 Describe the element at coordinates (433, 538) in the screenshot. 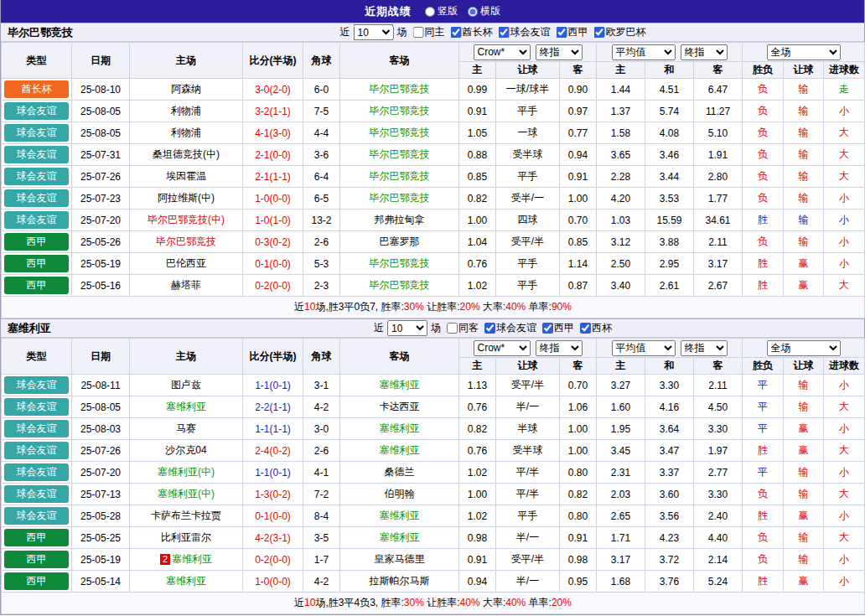

I see `match-row: 西甲25-05-25比利亚雷尔4-2(3-1)3-5塞维利亚0.98半/一0.9…` at that location.